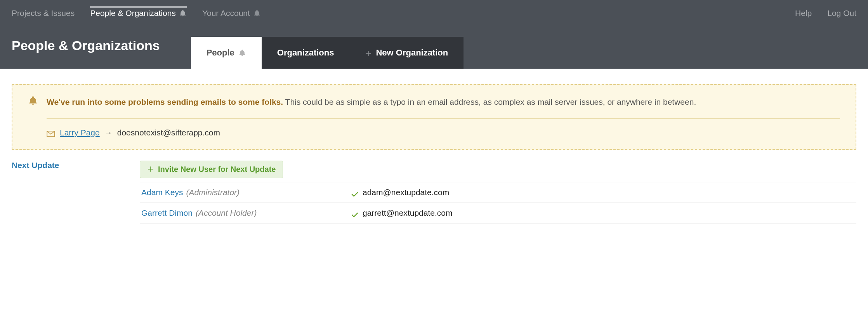 This screenshot has height=336, width=868. What do you see at coordinates (133, 13) in the screenshot?
I see `nav-people-label: People & Organizations` at bounding box center [133, 13].